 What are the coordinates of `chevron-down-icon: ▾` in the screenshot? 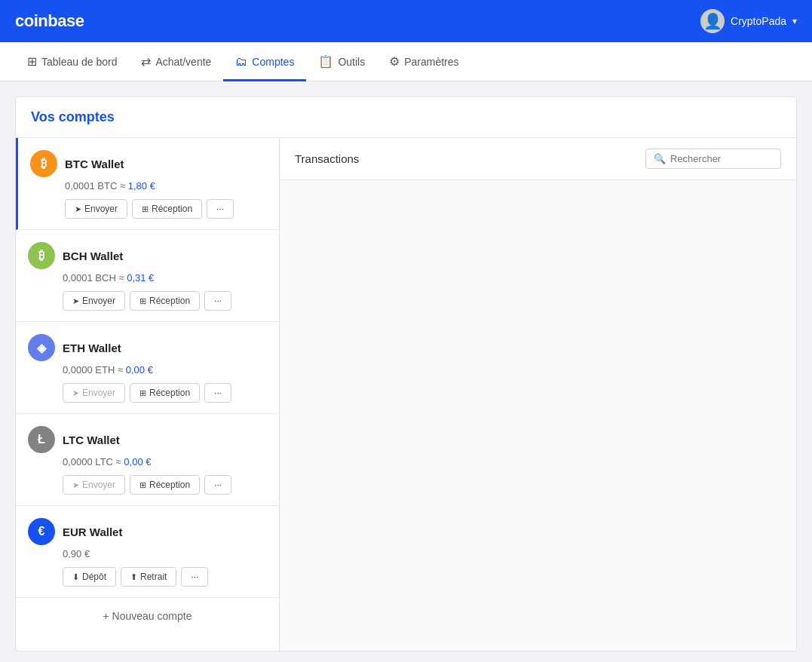 It's located at (795, 21).